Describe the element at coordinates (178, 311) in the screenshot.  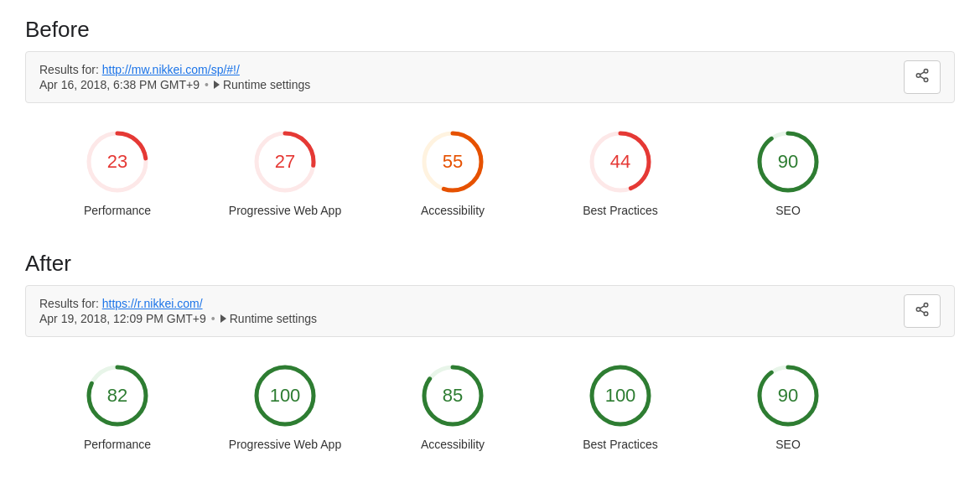
I see `after-meta: Results for: https://r.nikkei.com/ Apr 1…` at that location.